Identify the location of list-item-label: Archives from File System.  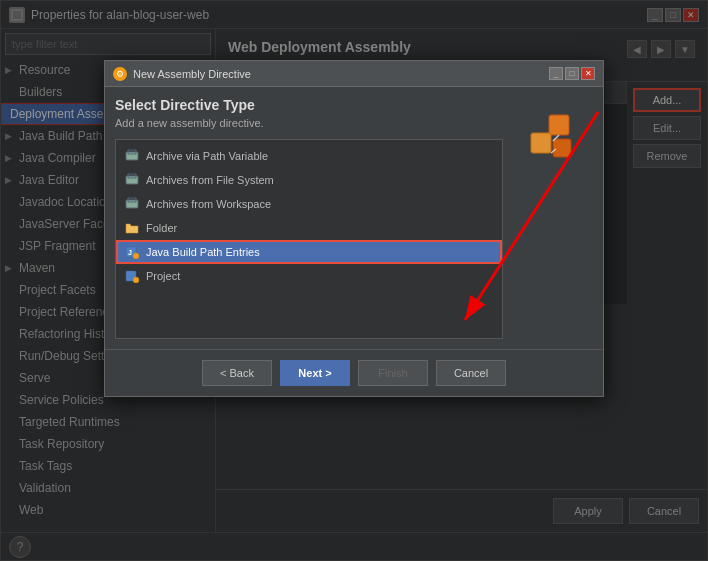
(210, 180).